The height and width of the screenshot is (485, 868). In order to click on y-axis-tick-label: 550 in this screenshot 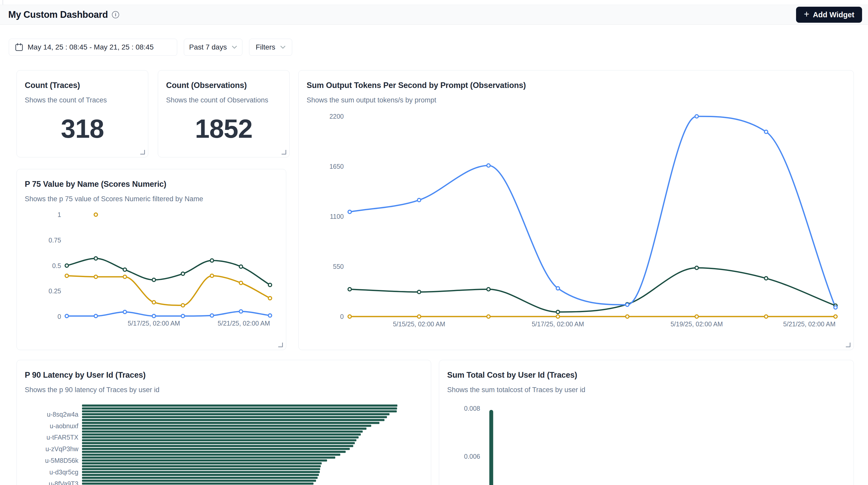, I will do `click(338, 266)`.